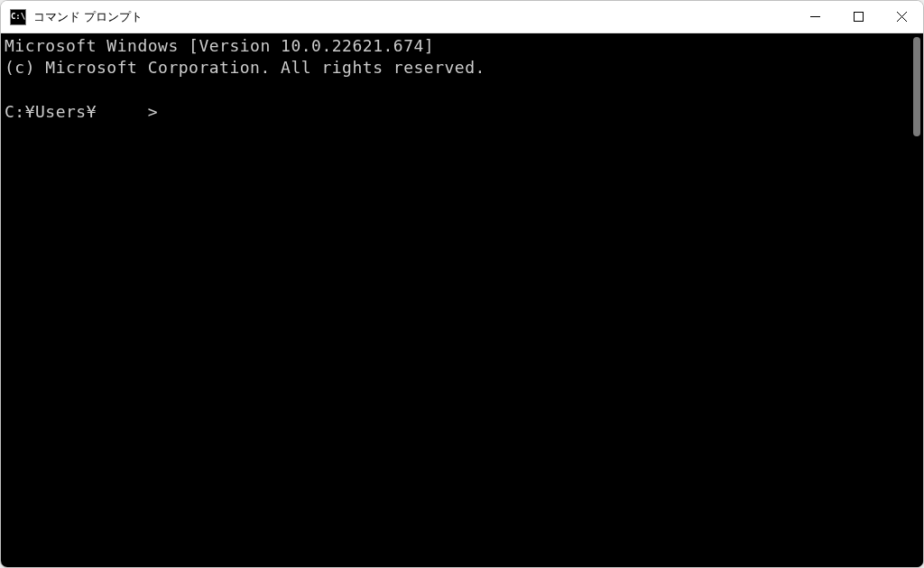 This screenshot has height=568, width=924. Describe the element at coordinates (902, 16) in the screenshot. I see `close-icon` at that location.